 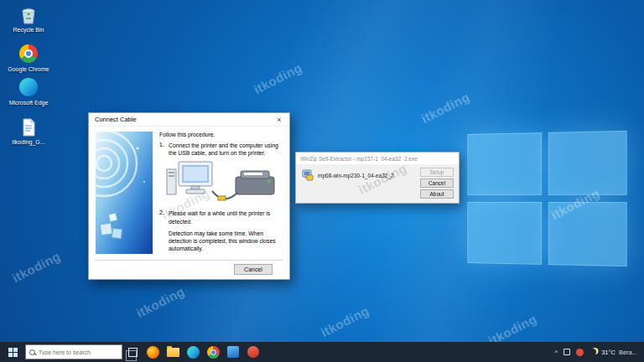 I want to click on tray-notification-icon, so click(x=580, y=352).